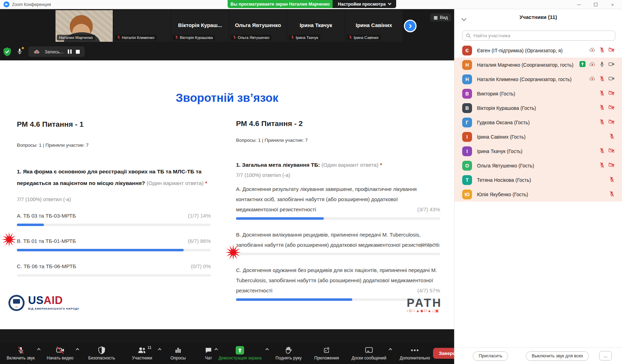 This screenshot has width=622, height=364. Describe the element at coordinates (7, 52) in the screenshot. I see `security-shield-icon` at that location.